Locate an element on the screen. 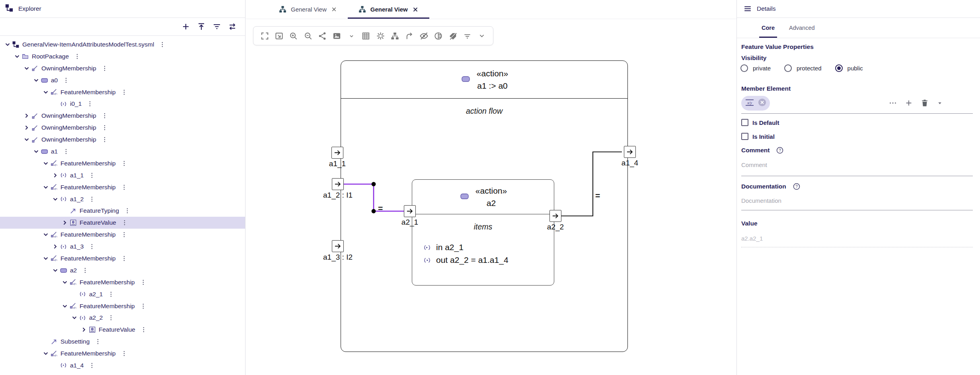 The width and height of the screenshot is (980, 375). tree-item-featuretyping: FeatureTyping is located at coordinates (123, 211).